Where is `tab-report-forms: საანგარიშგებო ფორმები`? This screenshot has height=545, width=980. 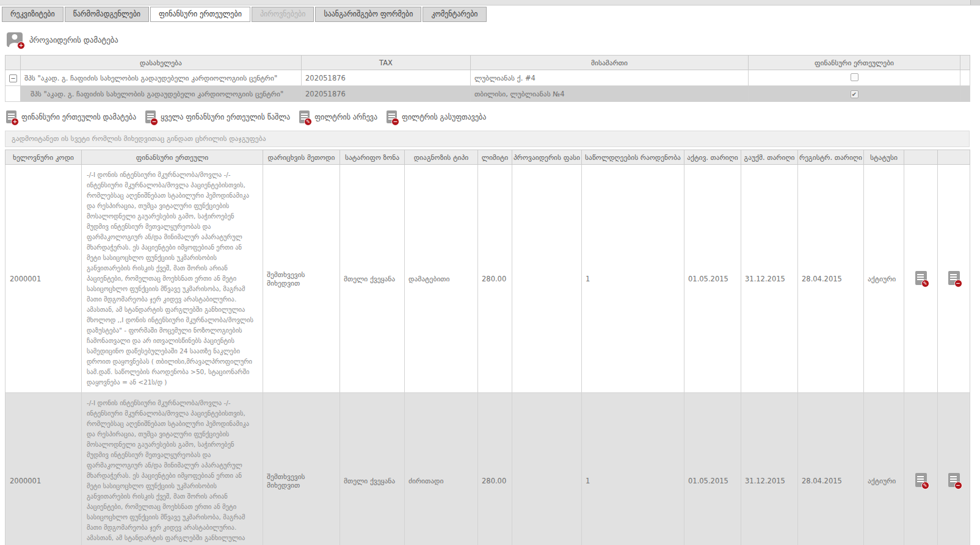
tab-report-forms: საანგარიშგებო ფორმები is located at coordinates (368, 15).